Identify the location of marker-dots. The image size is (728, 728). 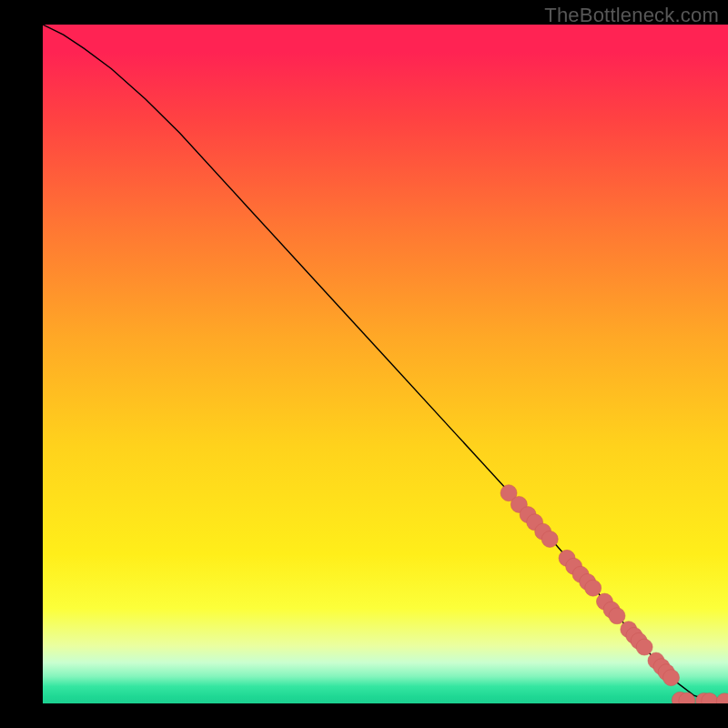
(614, 594).